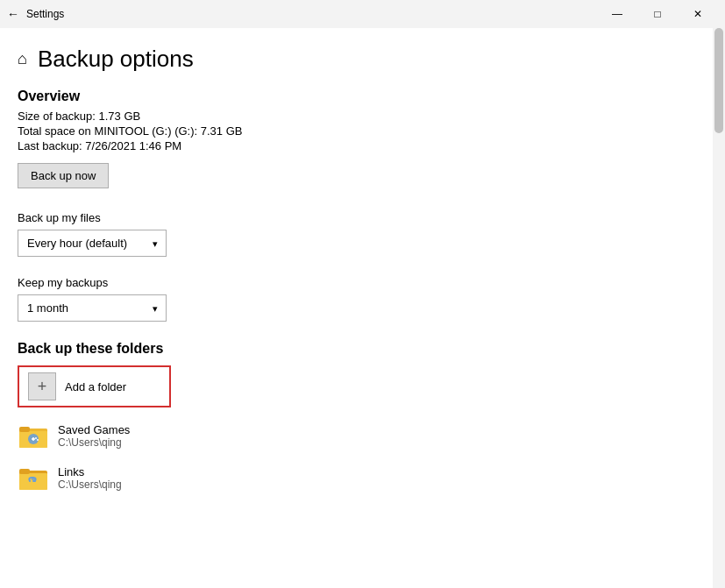  I want to click on folder-icon-links, so click(33, 478).